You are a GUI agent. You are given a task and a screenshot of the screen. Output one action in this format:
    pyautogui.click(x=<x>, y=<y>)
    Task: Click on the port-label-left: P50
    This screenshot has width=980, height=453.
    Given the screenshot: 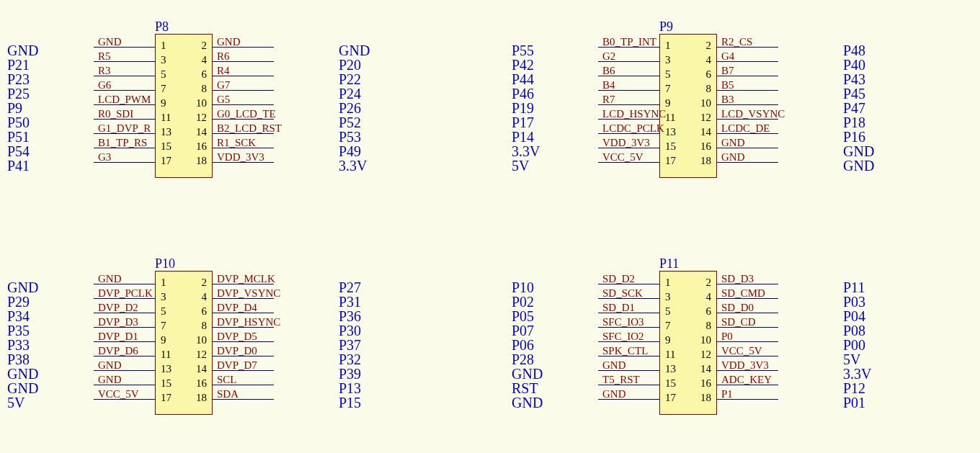 What is the action you would take?
    pyautogui.click(x=47, y=122)
    